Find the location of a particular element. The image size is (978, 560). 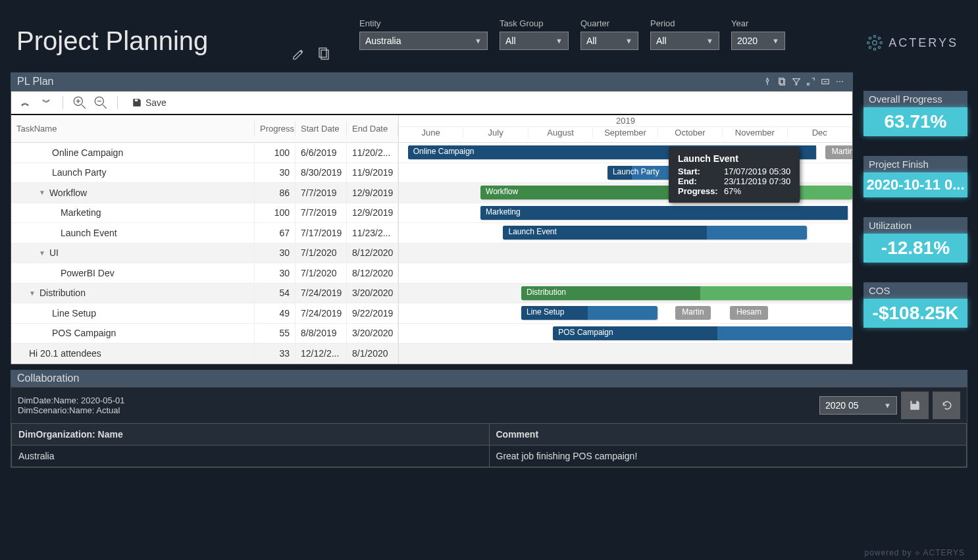

copy-icon is located at coordinates (324, 54).